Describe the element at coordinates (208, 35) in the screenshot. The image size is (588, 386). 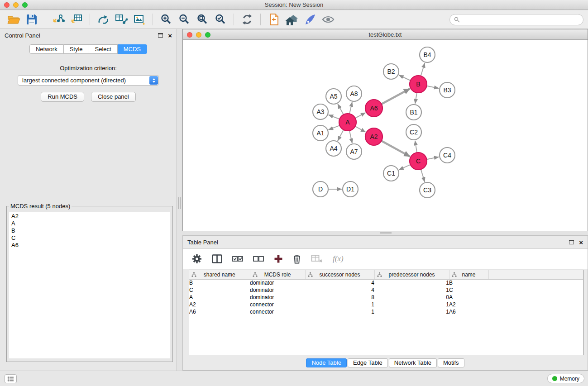
I see `zoom-view-icon` at that location.